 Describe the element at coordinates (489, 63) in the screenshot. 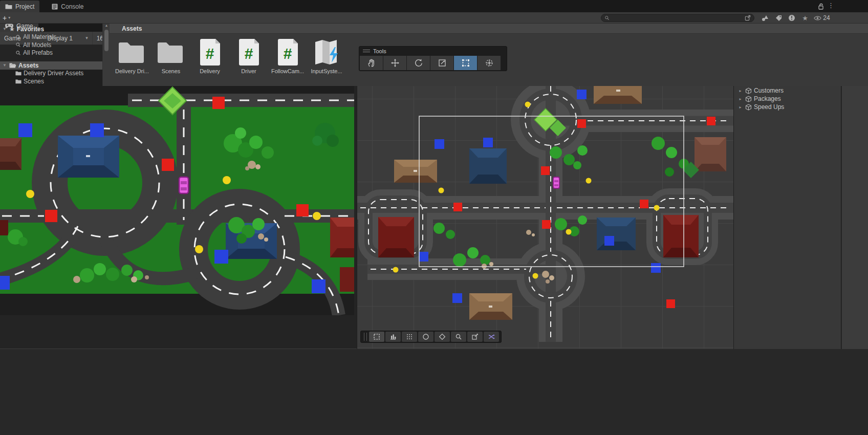

I see `transform-tool-button` at that location.